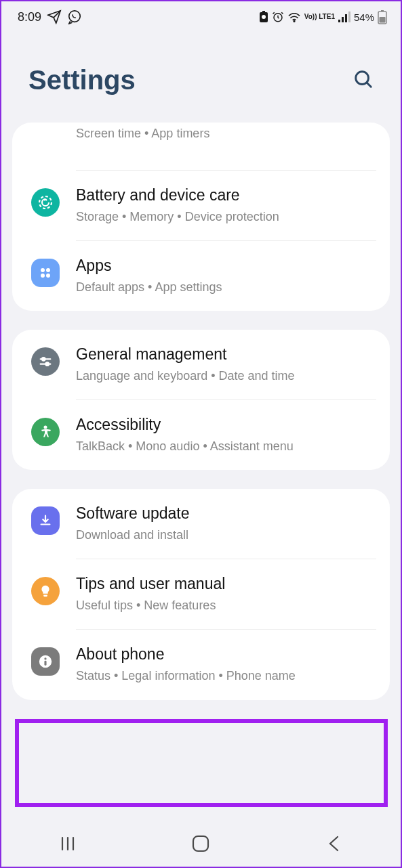 Image resolution: width=402 pixels, height=868 pixels. What do you see at coordinates (201, 594) in the screenshot?
I see `settings-item-tips: Tips and user manual Useful tips • New f…` at bounding box center [201, 594].